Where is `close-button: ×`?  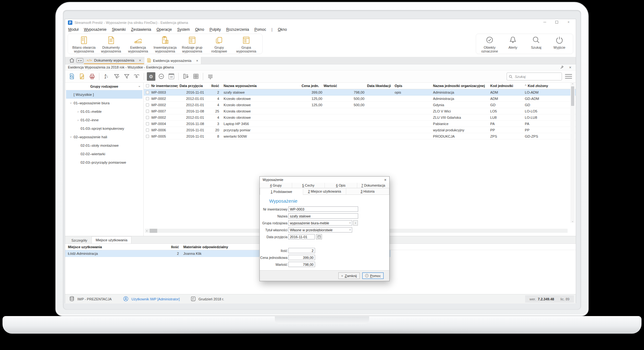 close-button: × is located at coordinates (569, 22).